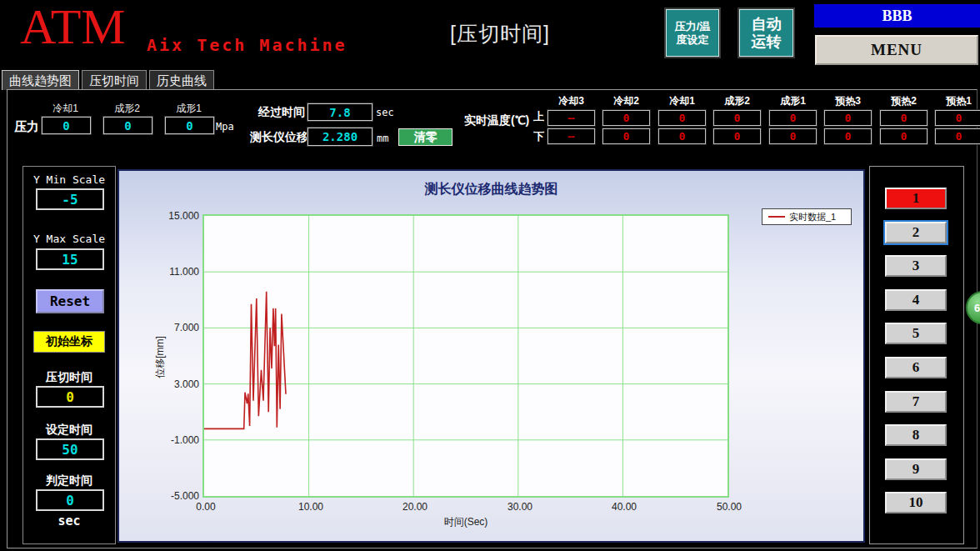 The height and width of the screenshot is (551, 980). What do you see at coordinates (67, 125) in the screenshot?
I see `pressure-value-cooling1: 0` at bounding box center [67, 125].